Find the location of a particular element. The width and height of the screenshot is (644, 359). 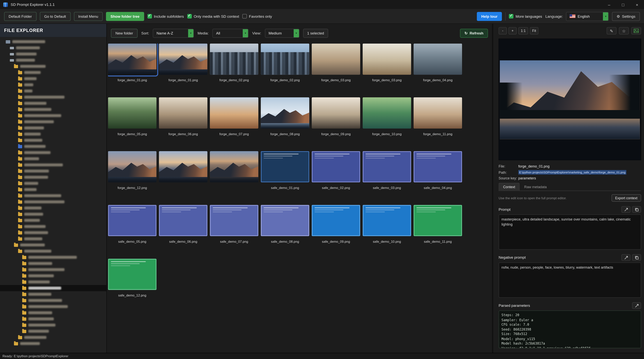

grid-item: forge_demo_10.png is located at coordinates (387, 117).